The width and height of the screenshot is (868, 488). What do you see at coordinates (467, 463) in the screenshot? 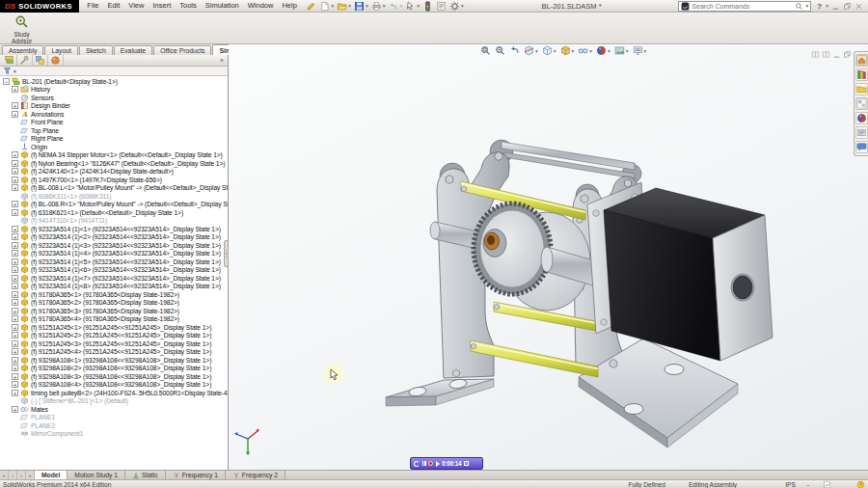
I see `stop-button` at bounding box center [467, 463].